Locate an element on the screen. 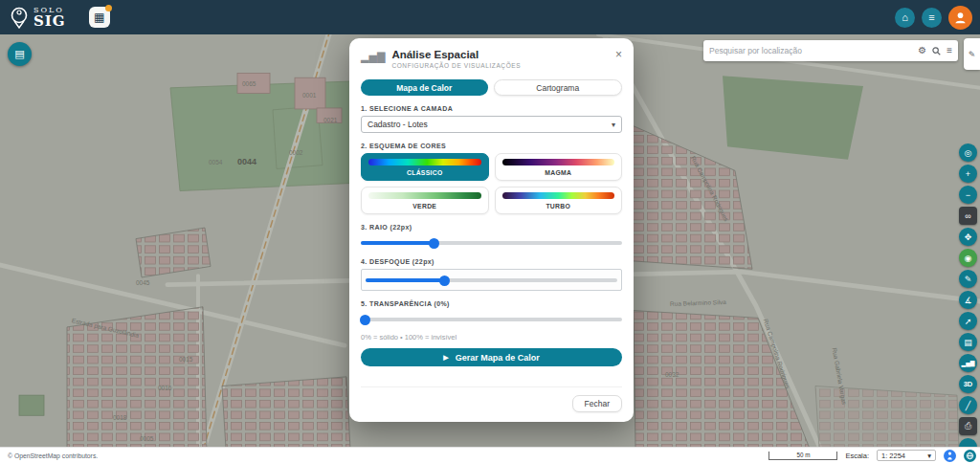  play-icon: ▶ is located at coordinates (446, 358).